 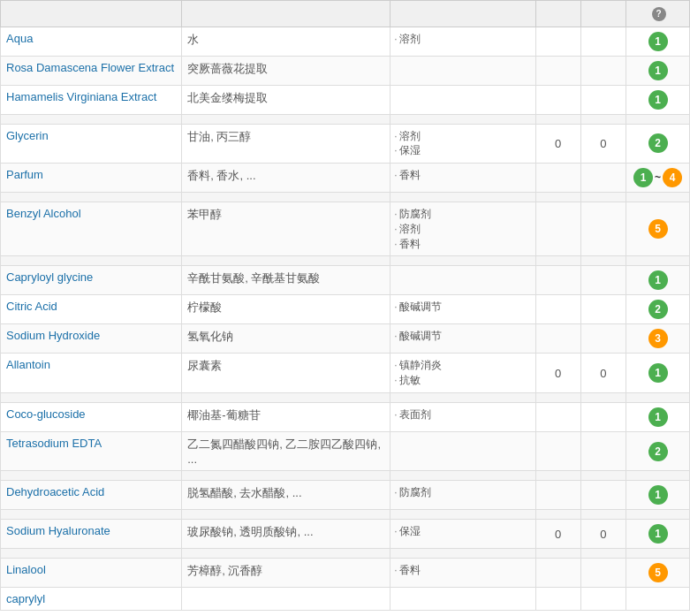 What do you see at coordinates (92, 534) in the screenshot?
I see `ingredient-name-cell: Sodium Hyaluronate` at bounding box center [92, 534].